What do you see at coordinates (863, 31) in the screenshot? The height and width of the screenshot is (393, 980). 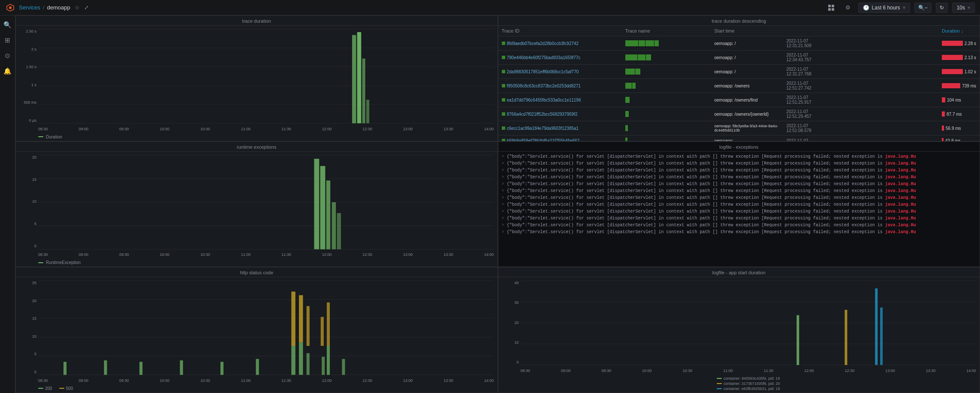 I see `col-bars` at bounding box center [863, 31].